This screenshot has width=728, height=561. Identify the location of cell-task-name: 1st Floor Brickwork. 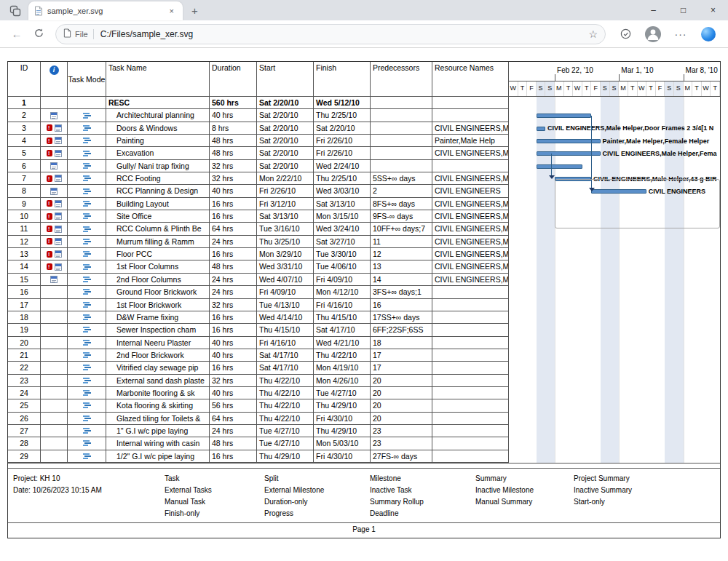
(158, 305).